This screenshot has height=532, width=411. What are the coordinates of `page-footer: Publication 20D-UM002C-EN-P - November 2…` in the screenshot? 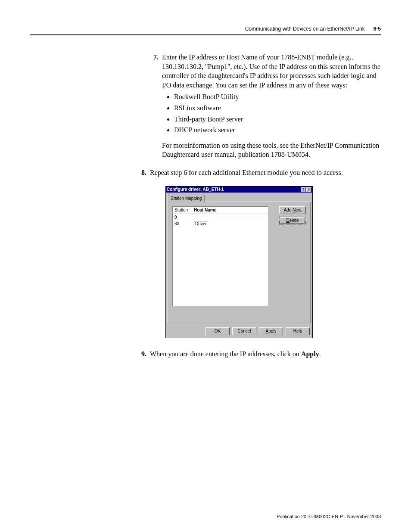 It's located at (329, 516).